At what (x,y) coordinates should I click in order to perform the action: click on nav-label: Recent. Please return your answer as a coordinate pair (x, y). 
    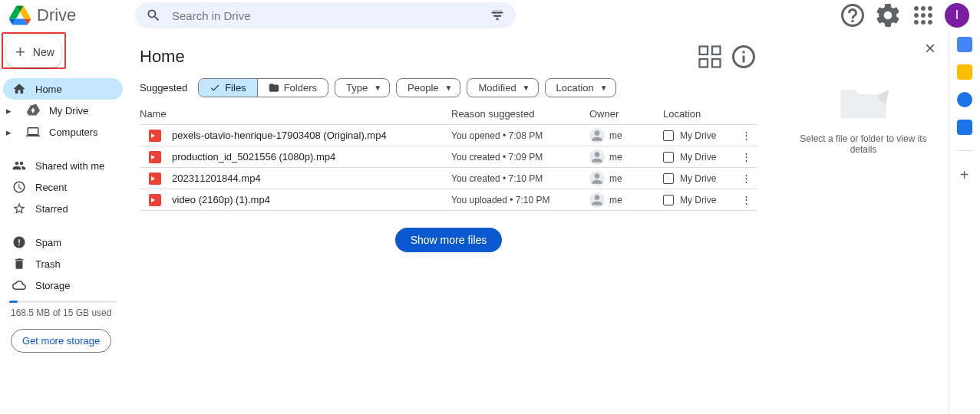
    Looking at the image, I should click on (51, 187).